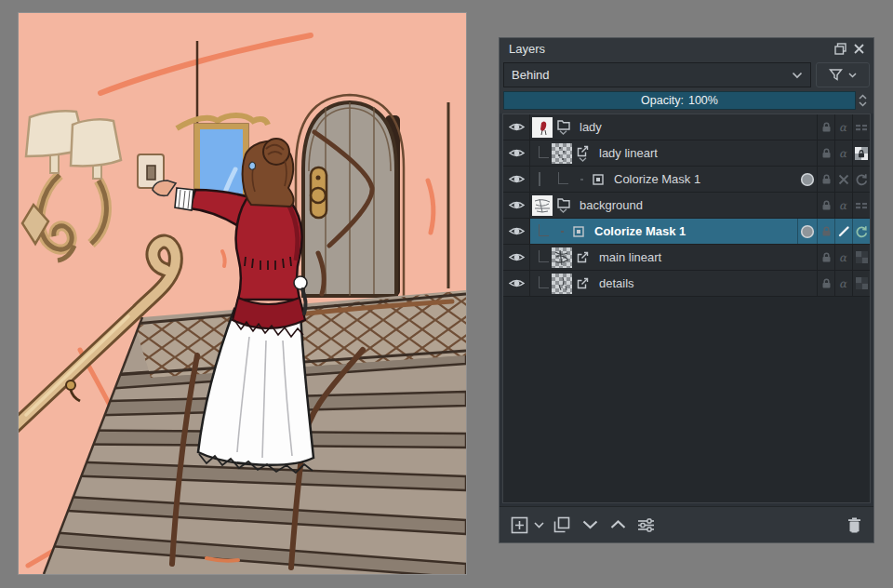  Describe the element at coordinates (686, 258) in the screenshot. I see `layer-row: main lineartα` at that location.